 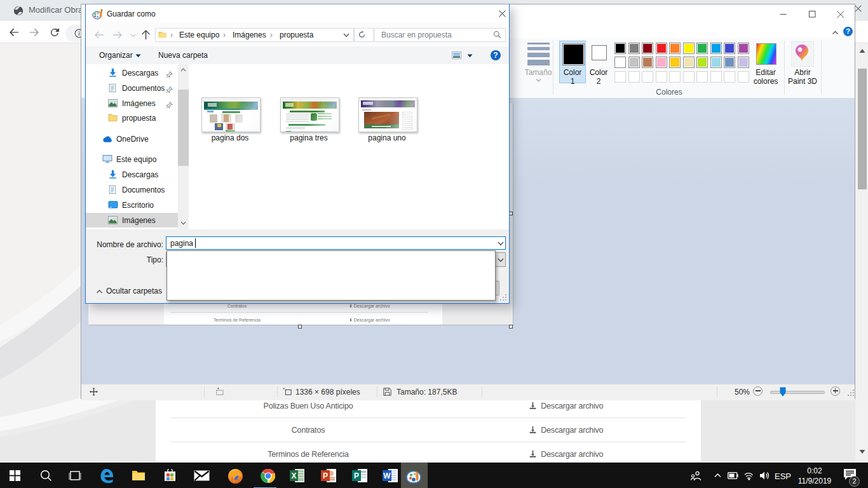 What do you see at coordinates (387, 476) in the screenshot?
I see `svg-text: W` at bounding box center [387, 476].